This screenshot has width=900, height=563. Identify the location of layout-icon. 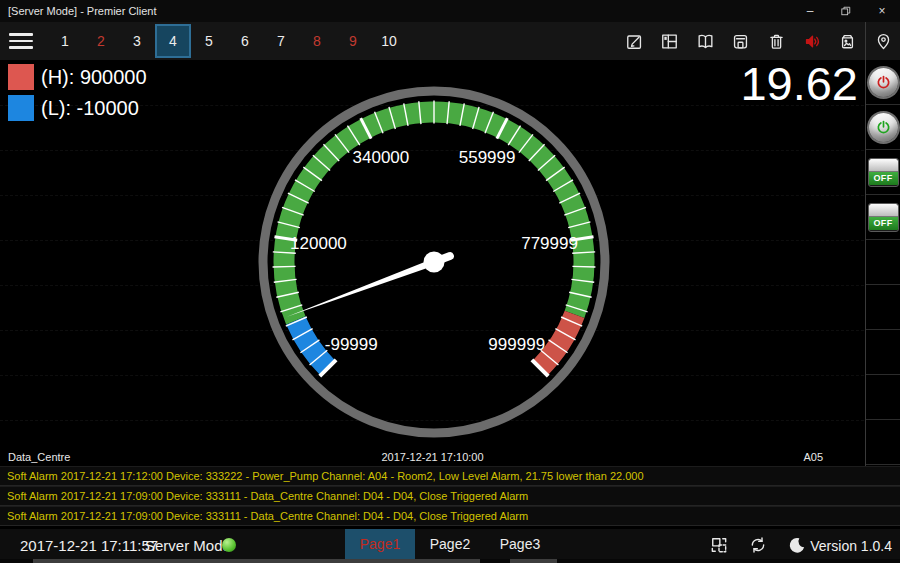
(670, 41).